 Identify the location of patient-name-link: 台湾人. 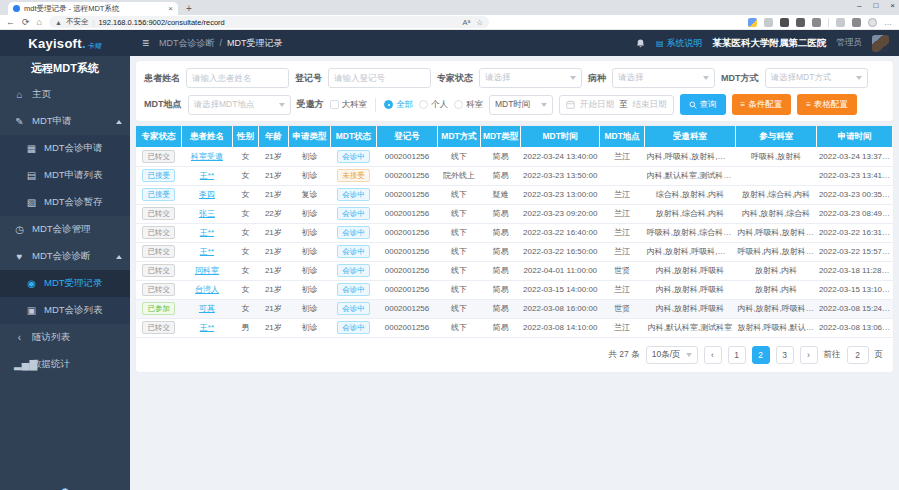
(207, 290).